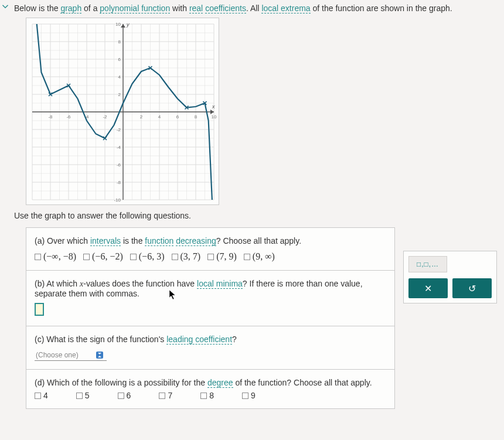  What do you see at coordinates (450, 277) in the screenshot?
I see `tool-panel: □,□,… ✕ ↺` at bounding box center [450, 277].